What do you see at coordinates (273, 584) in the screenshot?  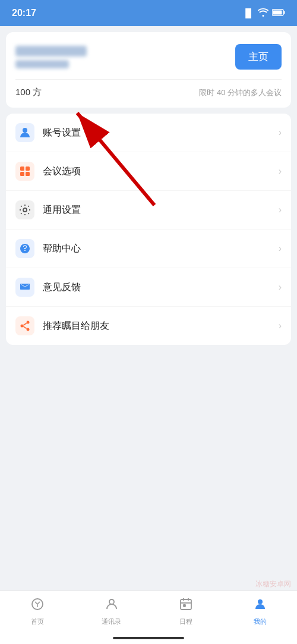 I see `watermark: 冰糖安卓网` at bounding box center [273, 584].